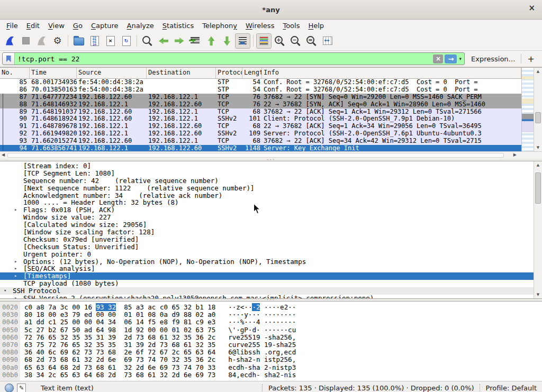 This screenshot has width=542, height=392. I want to click on detail-line: TCP payload (1080 bytes), so click(267, 284).